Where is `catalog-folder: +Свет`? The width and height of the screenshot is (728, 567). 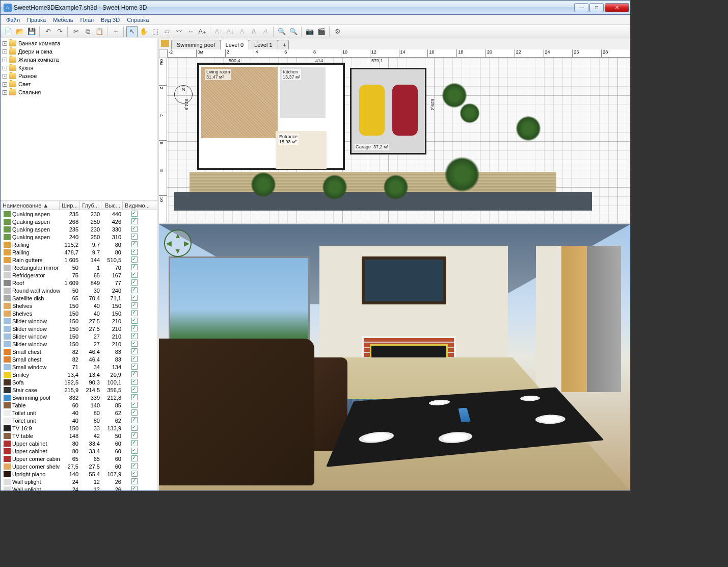
catalog-folder: +Свет is located at coordinates (79, 84).